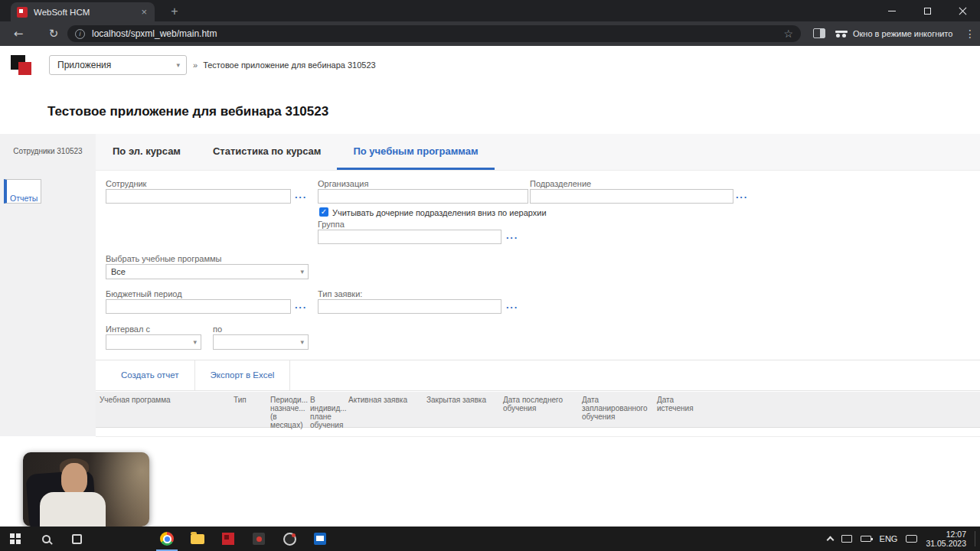 The image size is (980, 551). What do you see at coordinates (331, 224) in the screenshot?
I see `group-label: Группа` at bounding box center [331, 224].